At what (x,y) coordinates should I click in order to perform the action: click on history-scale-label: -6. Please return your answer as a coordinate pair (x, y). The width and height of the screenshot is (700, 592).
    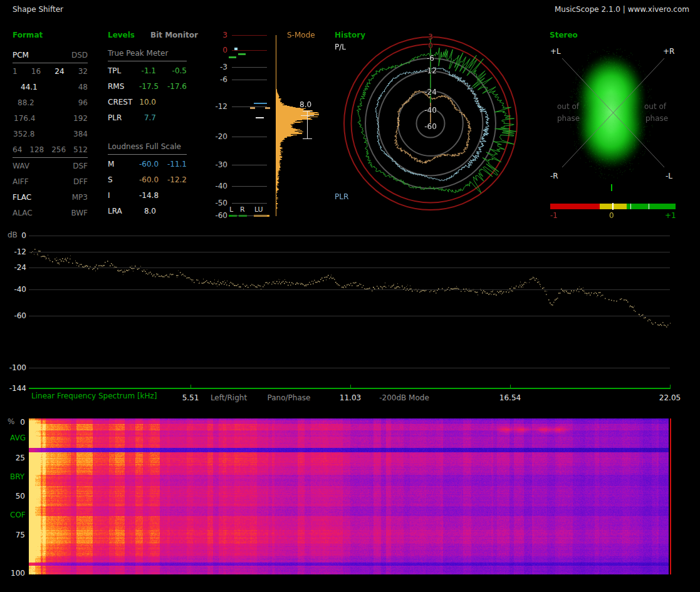
    Looking at the image, I should click on (431, 58).